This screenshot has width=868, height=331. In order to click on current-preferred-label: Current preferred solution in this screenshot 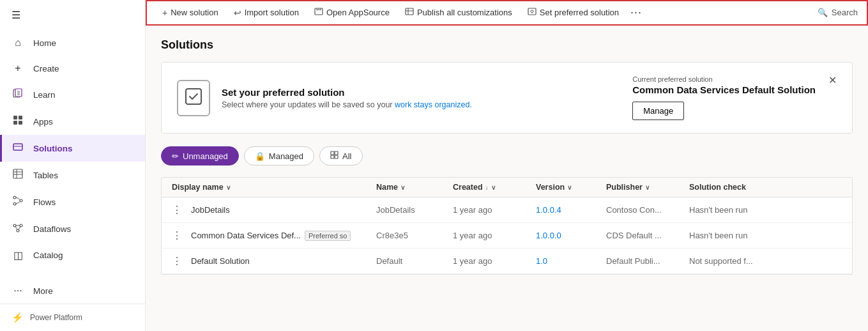, I will do `click(724, 79)`.